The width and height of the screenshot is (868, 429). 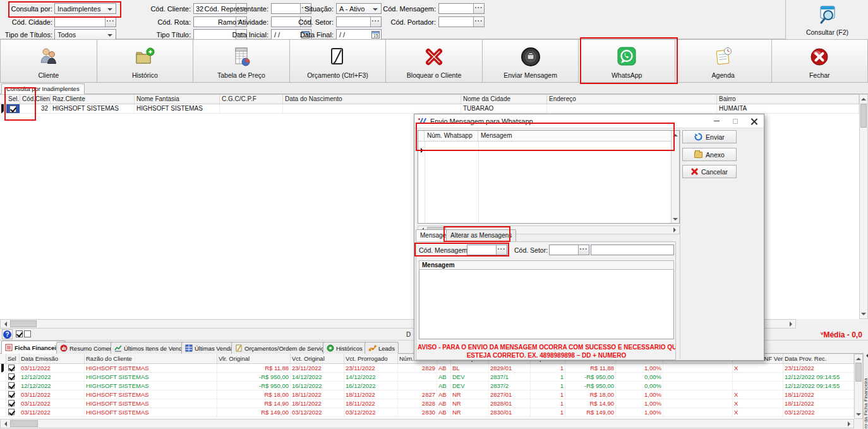 What do you see at coordinates (427, 368) in the screenshot?
I see `table-row: 03/11/2022HIGHSOFT SISTEMASR$ 11,8823/11…` at bounding box center [427, 368].